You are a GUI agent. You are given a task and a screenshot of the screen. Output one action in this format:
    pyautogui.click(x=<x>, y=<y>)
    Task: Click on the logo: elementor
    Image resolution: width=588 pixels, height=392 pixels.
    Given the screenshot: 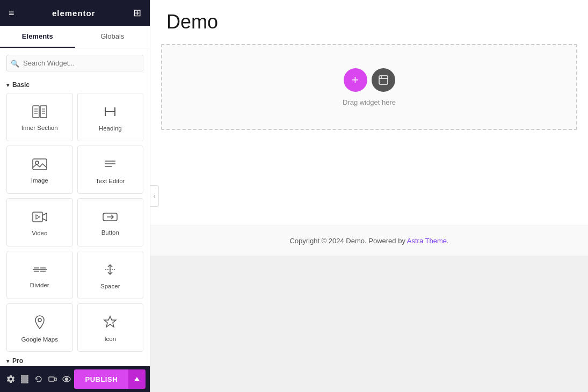 What is the action you would take?
    pyautogui.click(x=74, y=13)
    